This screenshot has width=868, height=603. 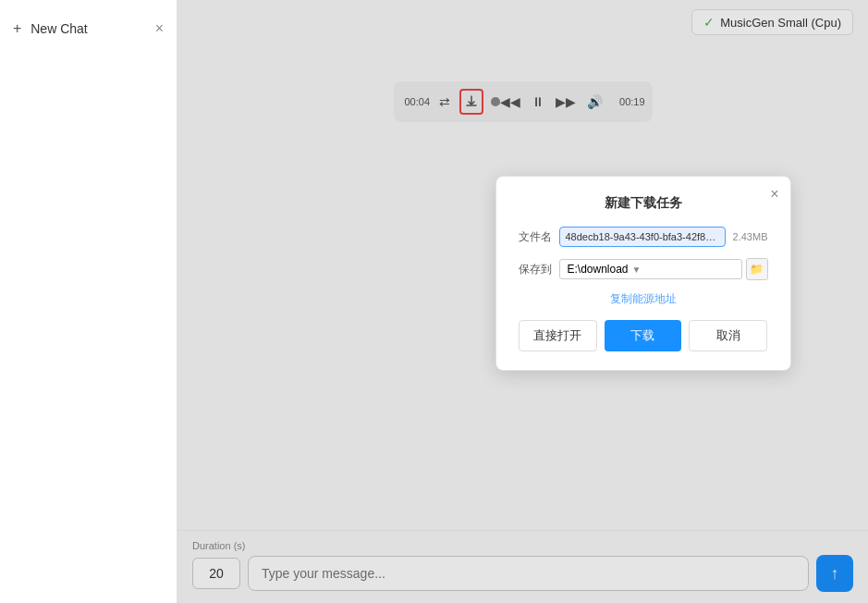 What do you see at coordinates (643, 203) in the screenshot?
I see `dialog-title: 新建下载任务` at bounding box center [643, 203].